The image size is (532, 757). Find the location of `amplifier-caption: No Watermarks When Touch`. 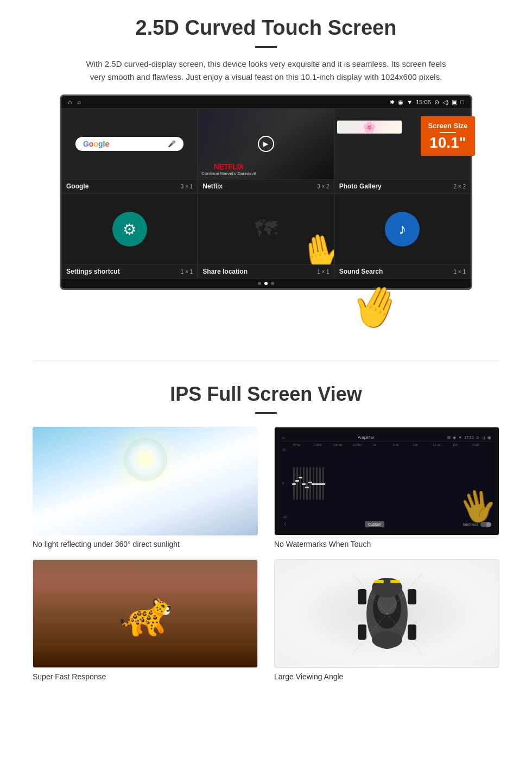

amplifier-caption: No Watermarks When Touch is located at coordinates (387, 544).